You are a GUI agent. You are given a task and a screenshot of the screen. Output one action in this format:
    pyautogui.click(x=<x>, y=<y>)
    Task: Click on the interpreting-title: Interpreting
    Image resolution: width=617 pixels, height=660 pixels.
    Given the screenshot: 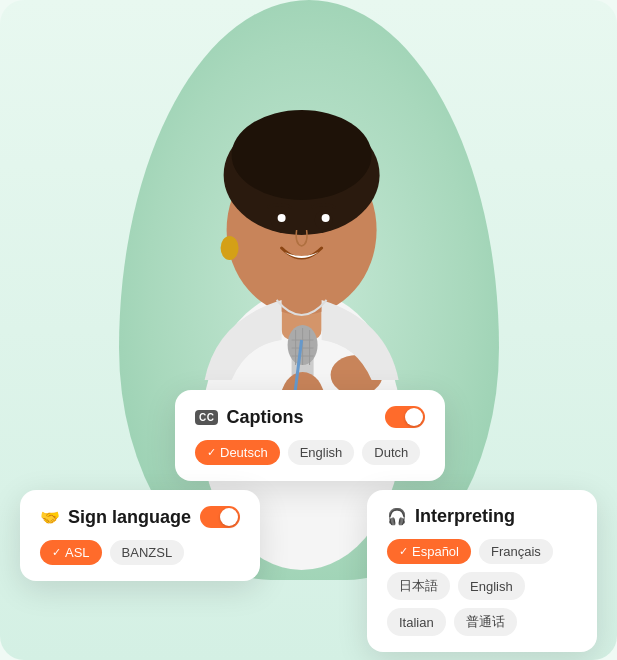 What is the action you would take?
    pyautogui.click(x=465, y=516)
    